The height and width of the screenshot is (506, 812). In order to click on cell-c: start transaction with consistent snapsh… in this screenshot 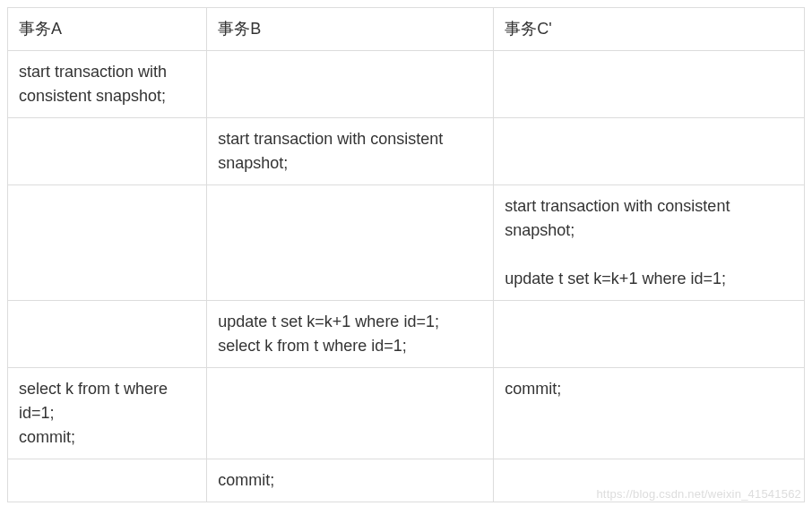, I will do `click(649, 244)`.